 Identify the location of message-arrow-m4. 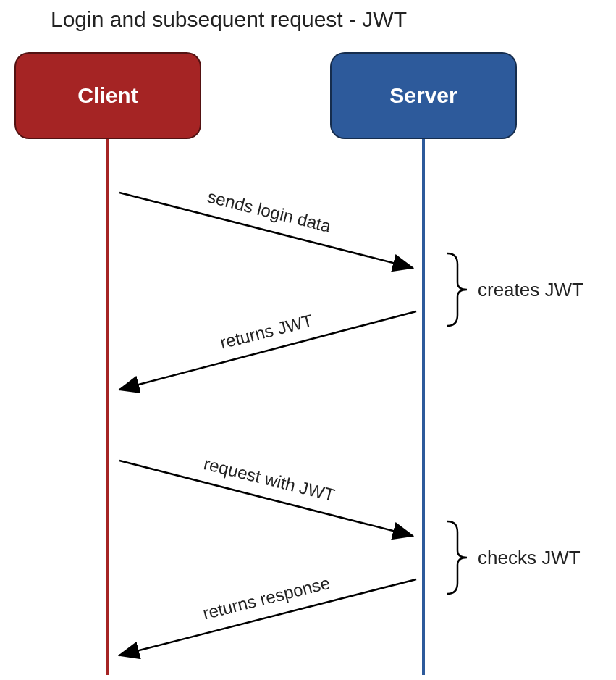
(268, 617).